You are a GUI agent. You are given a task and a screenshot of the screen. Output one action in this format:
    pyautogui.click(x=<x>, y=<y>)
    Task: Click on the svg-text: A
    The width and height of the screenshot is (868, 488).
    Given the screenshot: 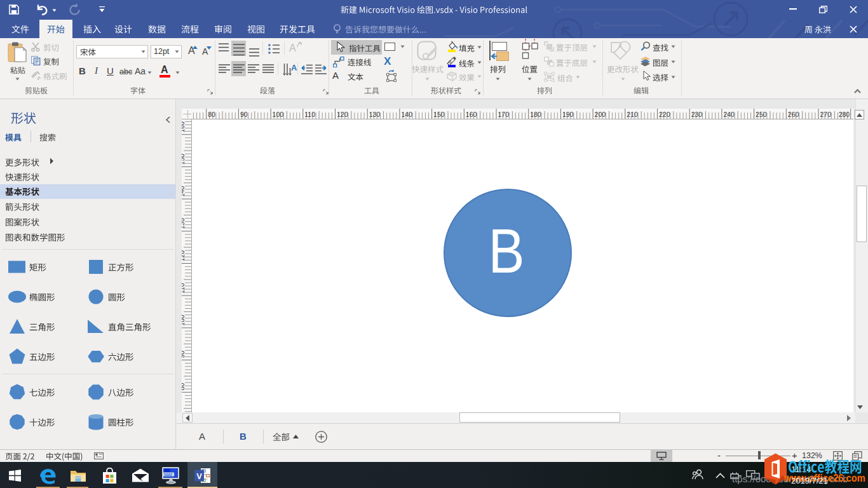 What is the action you would take?
    pyautogui.click(x=294, y=67)
    